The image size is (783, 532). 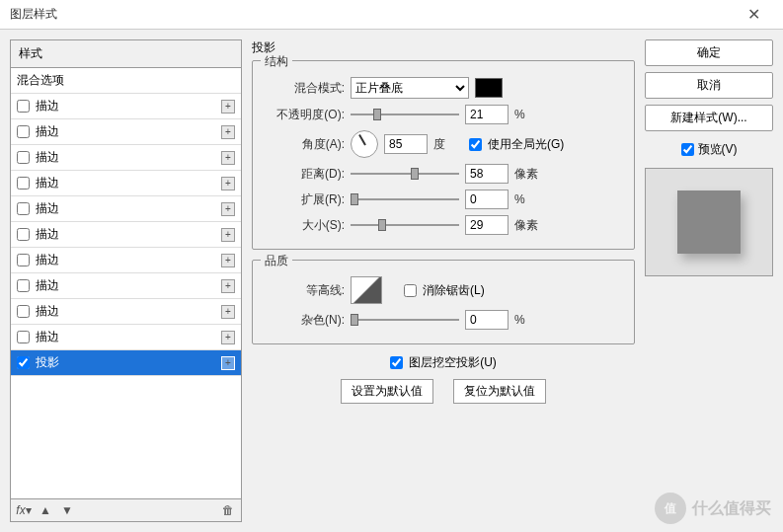 I want to click on trash-icon: 🗑, so click(x=228, y=510).